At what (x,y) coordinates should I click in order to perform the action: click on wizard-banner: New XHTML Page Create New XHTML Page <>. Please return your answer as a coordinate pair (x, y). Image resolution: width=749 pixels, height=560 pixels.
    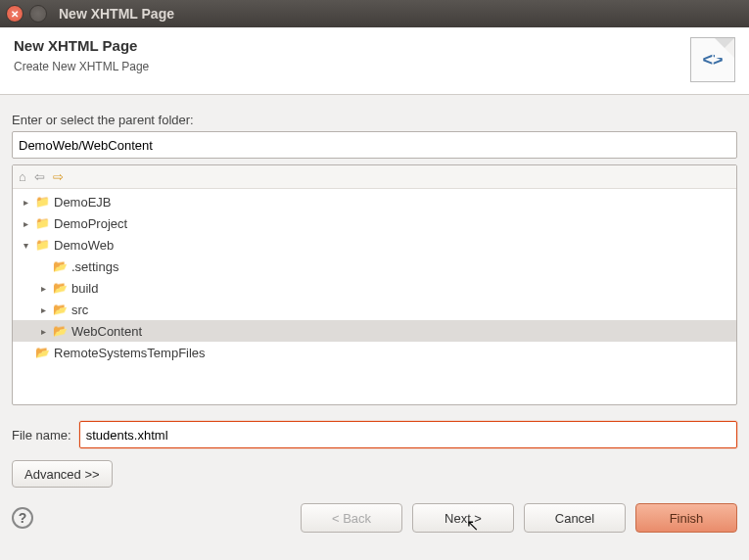
    Looking at the image, I should click on (374, 61).